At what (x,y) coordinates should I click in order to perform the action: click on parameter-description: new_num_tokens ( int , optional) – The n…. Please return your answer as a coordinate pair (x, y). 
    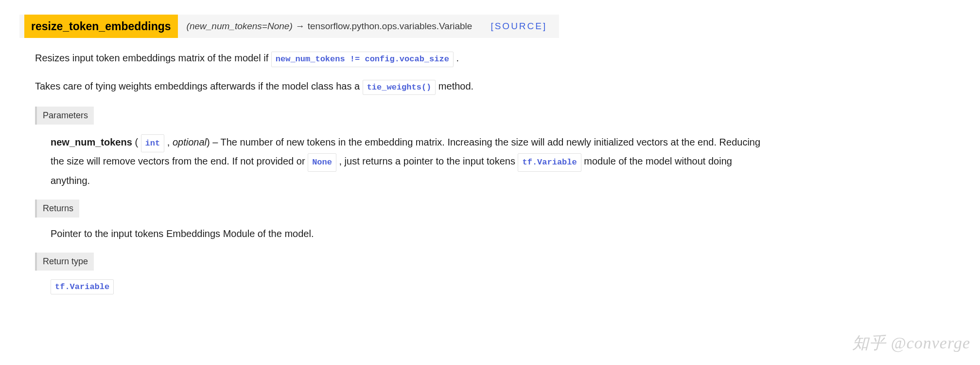
    Looking at the image, I should click on (410, 162).